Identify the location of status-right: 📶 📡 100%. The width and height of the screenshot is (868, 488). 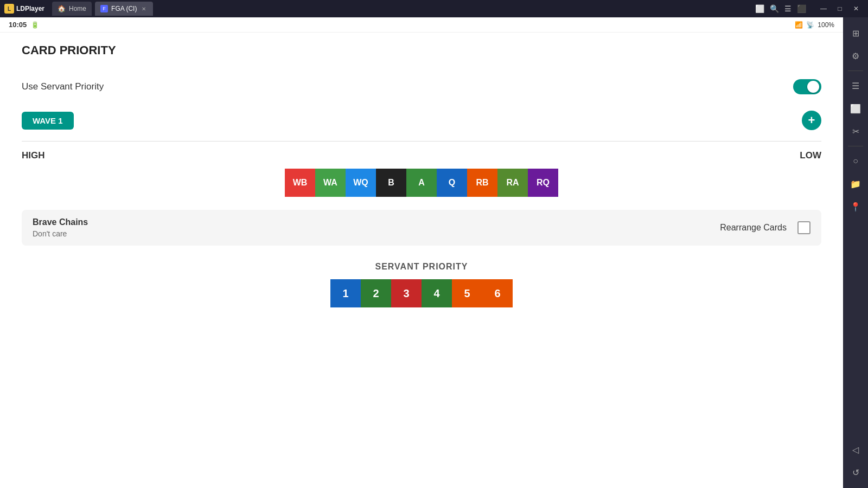
(815, 25).